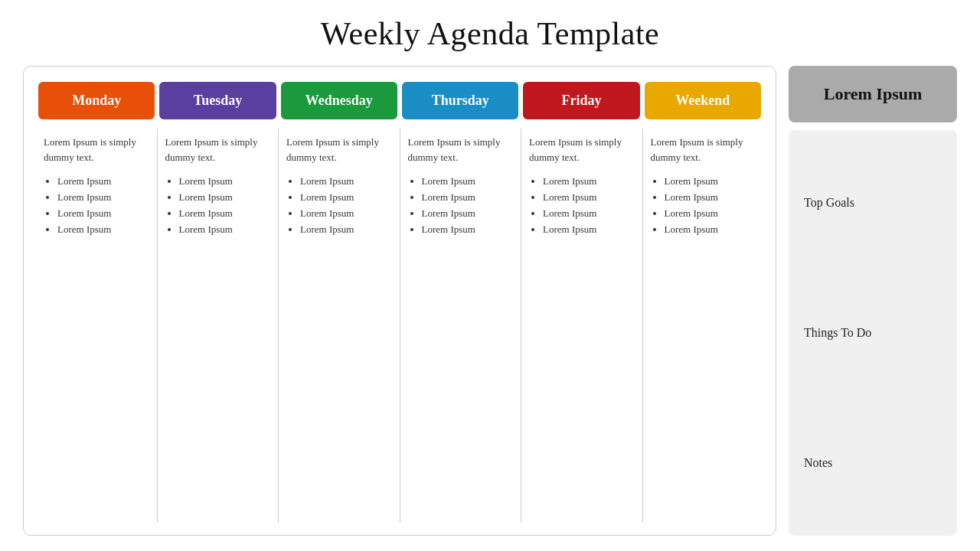 This screenshot has width=980, height=551. Describe the element at coordinates (218, 150) in the screenshot. I see `day-desc-tuesday: Lorem Ipsum is simply dummy text.` at that location.